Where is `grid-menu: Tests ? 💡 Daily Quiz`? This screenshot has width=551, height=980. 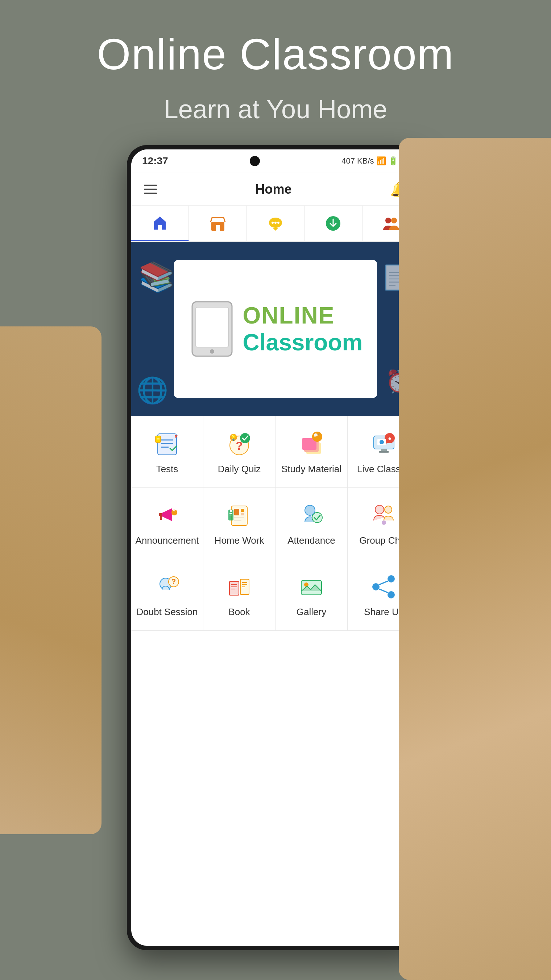 grid-menu: Tests ? 💡 Daily Quiz is located at coordinates (275, 523).